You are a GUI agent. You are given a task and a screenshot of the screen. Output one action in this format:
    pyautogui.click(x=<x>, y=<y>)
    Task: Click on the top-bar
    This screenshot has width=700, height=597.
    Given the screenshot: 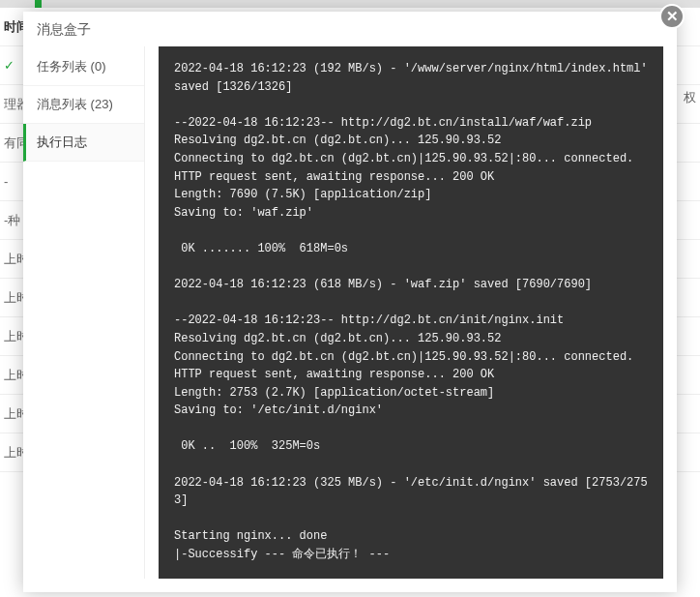 What is the action you would take?
    pyautogui.click(x=350, y=4)
    